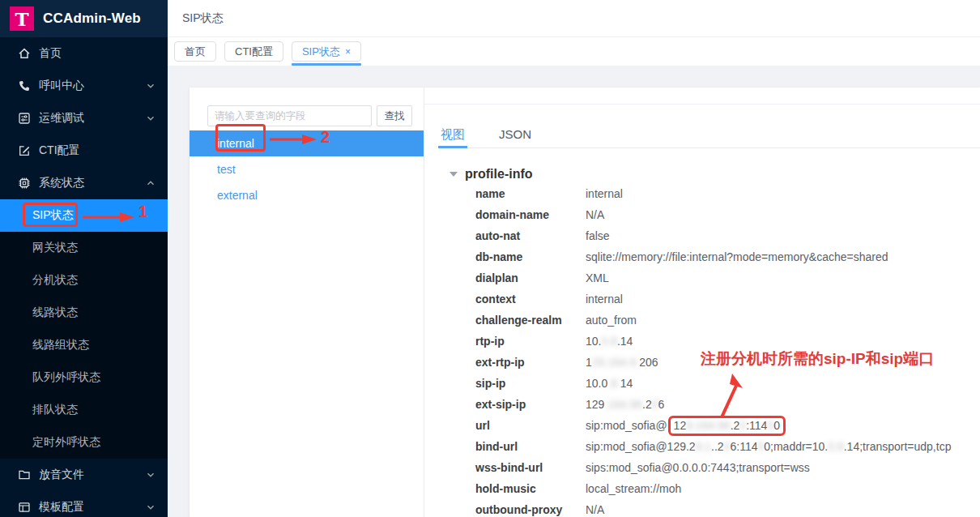 This screenshot has width=980, height=517. I want to click on field-value: N/A, so click(594, 510).